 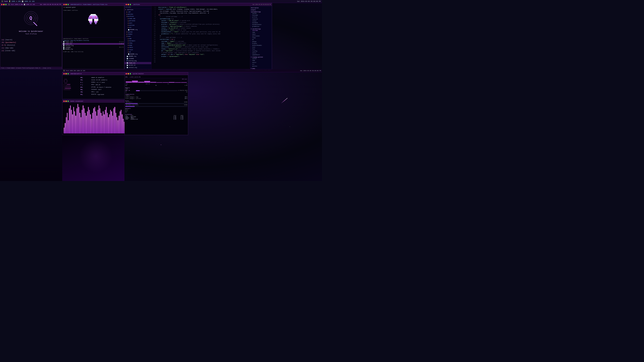 I want to click on min-btn, so click(x=4, y=4).